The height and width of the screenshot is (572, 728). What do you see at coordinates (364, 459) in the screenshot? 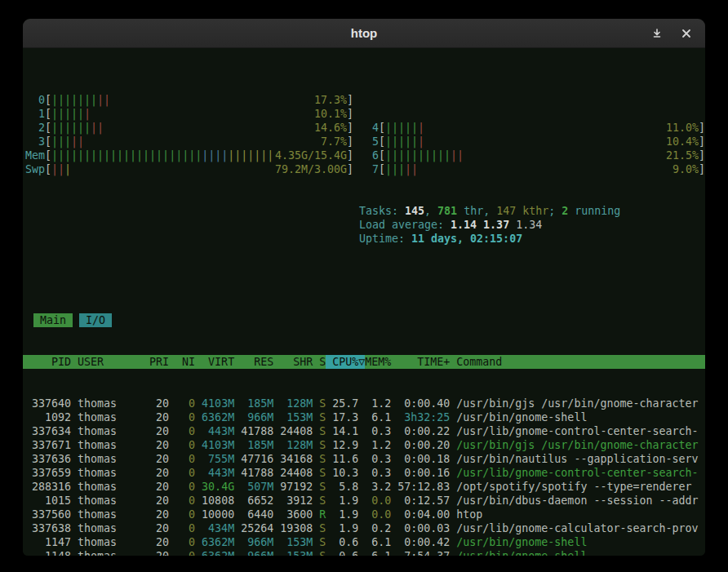
I see `process-row: 337636thomas200755M4771634168S11.60.30:0…` at bounding box center [364, 459].